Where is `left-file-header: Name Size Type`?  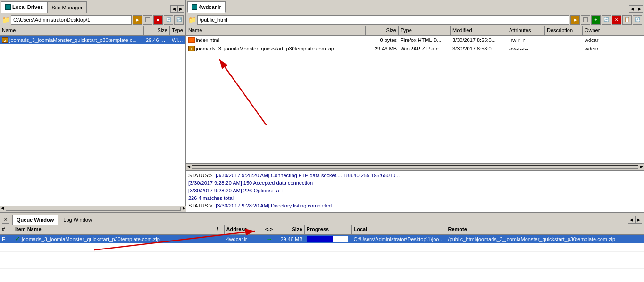
left-file-header: Name Size Type is located at coordinates (92, 31).